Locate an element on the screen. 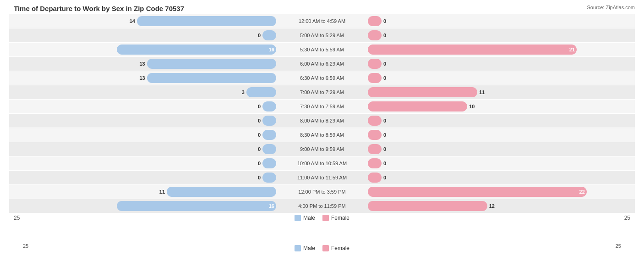 This screenshot has height=273, width=644. time-label: 10:00 AM to 10:59 AM is located at coordinates (322, 163).